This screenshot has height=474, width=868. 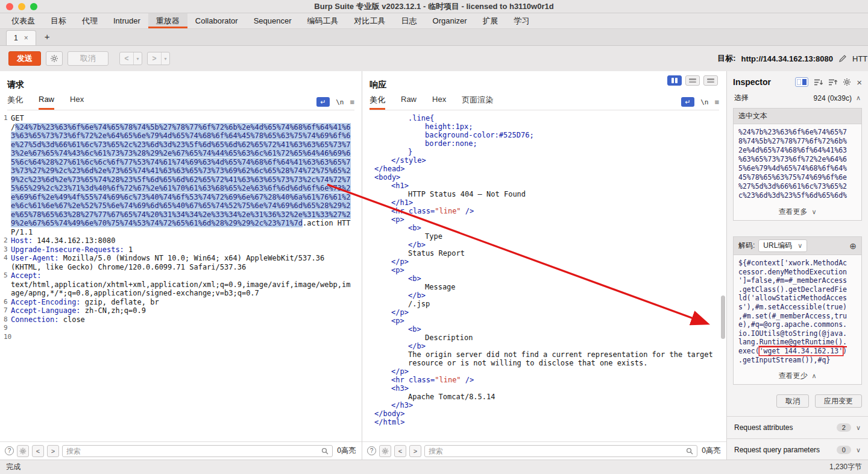 What do you see at coordinates (165, 58) in the screenshot?
I see `forward-dropdown-icon: ▾` at bounding box center [165, 58].